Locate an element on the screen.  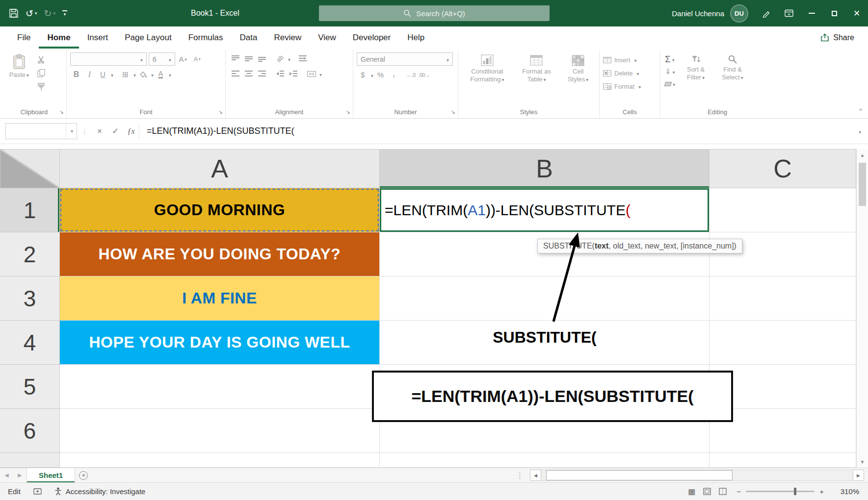
italic-button: I is located at coordinates (89, 75).